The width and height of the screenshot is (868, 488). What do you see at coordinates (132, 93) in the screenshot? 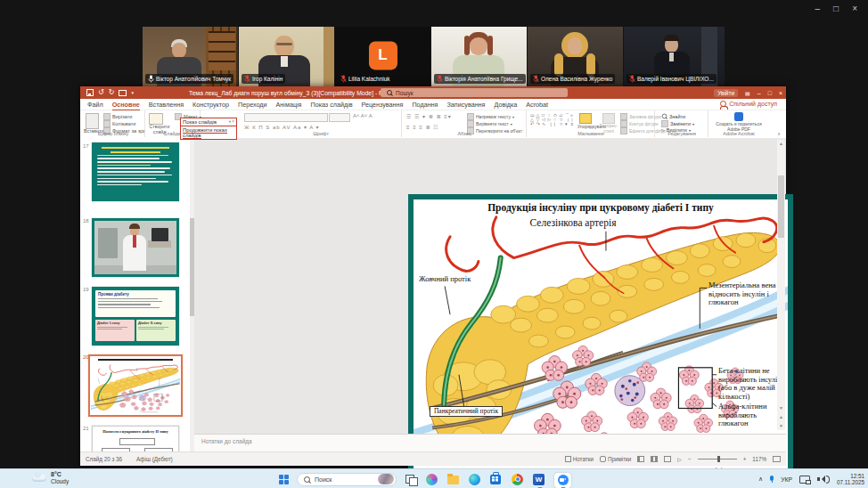
I see `customize-qat-icon: ▾` at bounding box center [132, 93].